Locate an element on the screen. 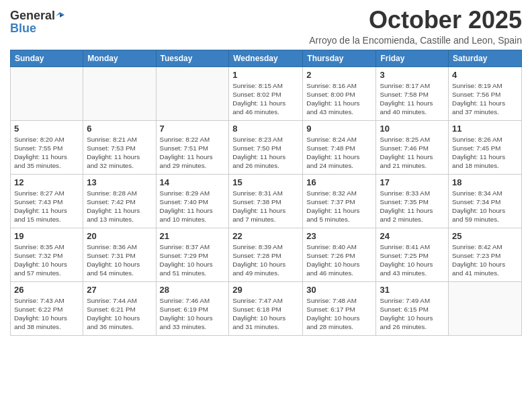  day-number: 26 is located at coordinates (47, 290).